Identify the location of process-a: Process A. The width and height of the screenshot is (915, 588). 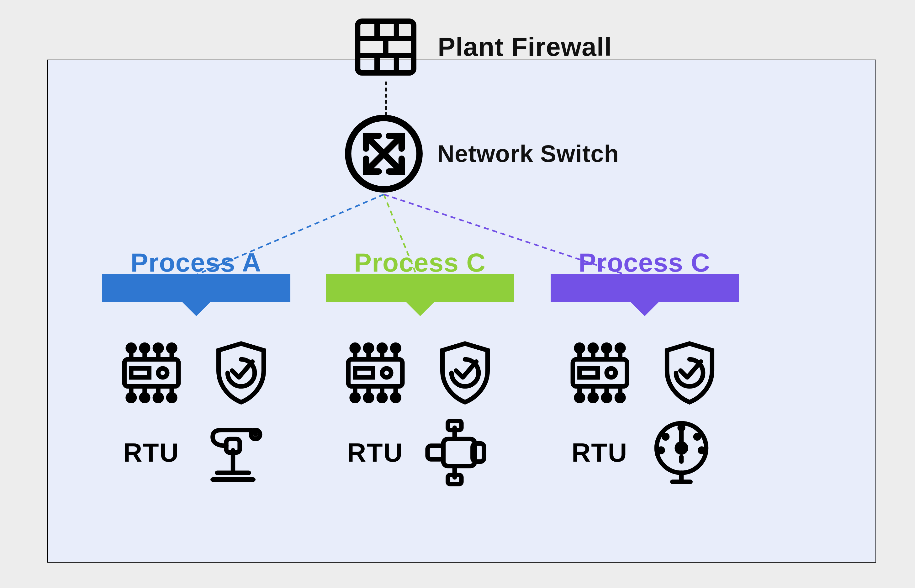
(196, 368).